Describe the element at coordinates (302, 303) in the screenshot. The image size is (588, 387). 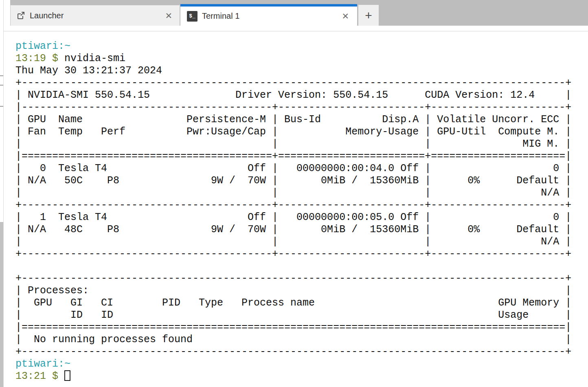
I see `terminal-line: | GPU GI CI PID Type Process name GPU Me…` at that location.